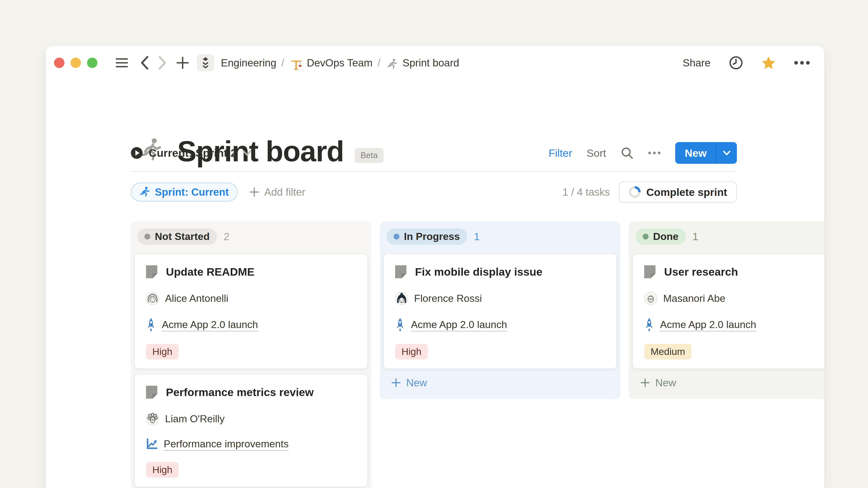 The image size is (868, 488). I want to click on task-card-user-research: User research Masanori Abe Acme App 2.0 …, so click(728, 311).